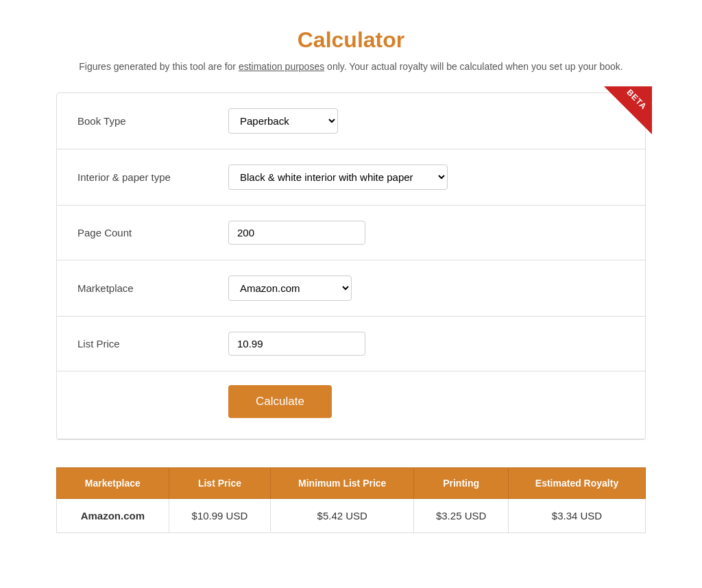 This screenshot has height=588, width=702. I want to click on marketplace-control: Amazon.com Amazon.co.uk Amazon.de Amazon…, so click(426, 288).